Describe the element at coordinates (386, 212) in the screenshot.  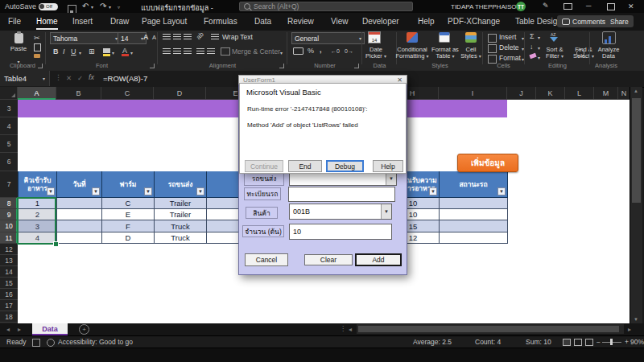
I see `product-dropdown-icon: ▼` at that location.